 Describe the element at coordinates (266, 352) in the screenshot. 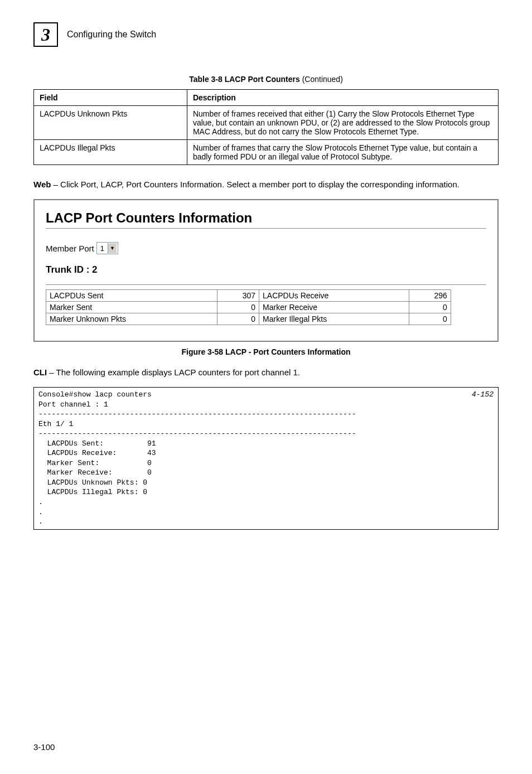

I see `figure-caption: Figure 3-58 LACP - Port Counters Informa…` at that location.